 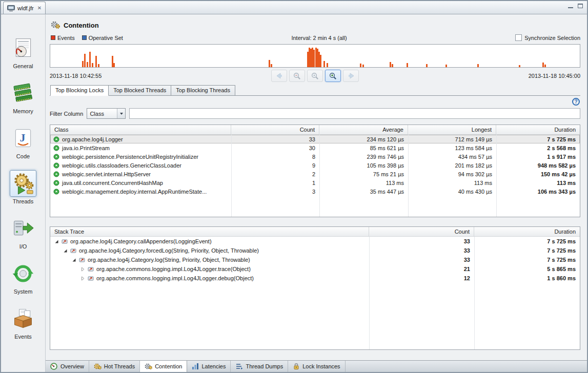 I want to click on sidebar-item-label: General, so click(x=23, y=66).